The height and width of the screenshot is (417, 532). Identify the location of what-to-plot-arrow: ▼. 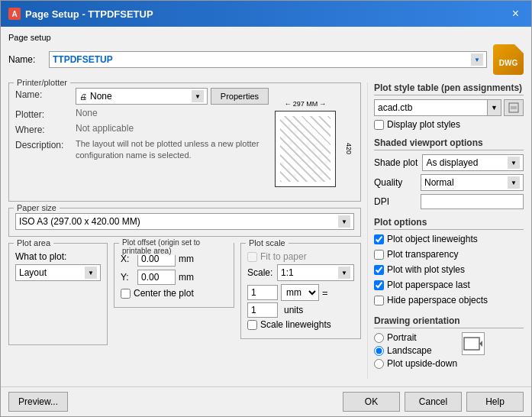
(91, 273).